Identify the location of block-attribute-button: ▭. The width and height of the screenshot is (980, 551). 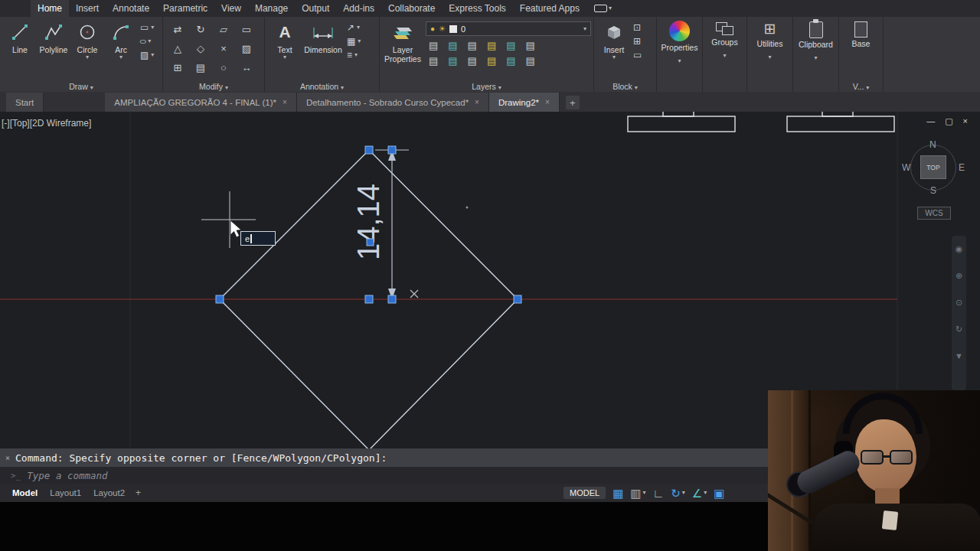
(637, 55).